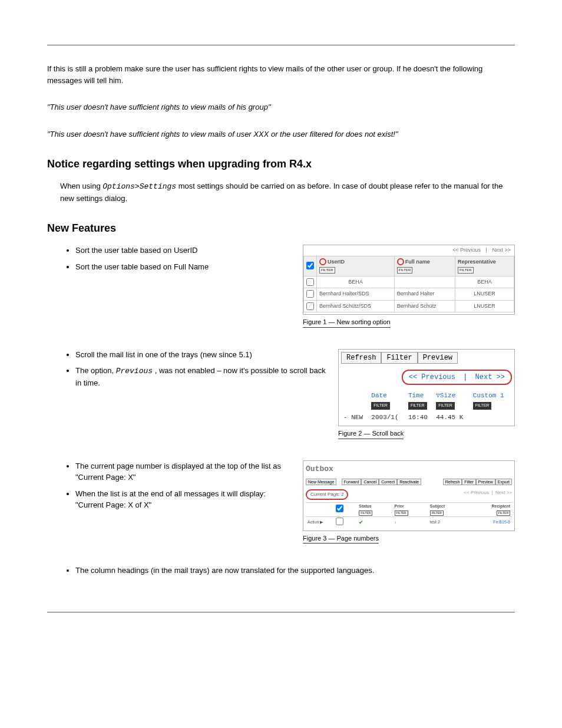 The image size is (562, 728). What do you see at coordinates (489, 396) in the screenshot?
I see `fig2-col-custom: Custom 1` at bounding box center [489, 396].